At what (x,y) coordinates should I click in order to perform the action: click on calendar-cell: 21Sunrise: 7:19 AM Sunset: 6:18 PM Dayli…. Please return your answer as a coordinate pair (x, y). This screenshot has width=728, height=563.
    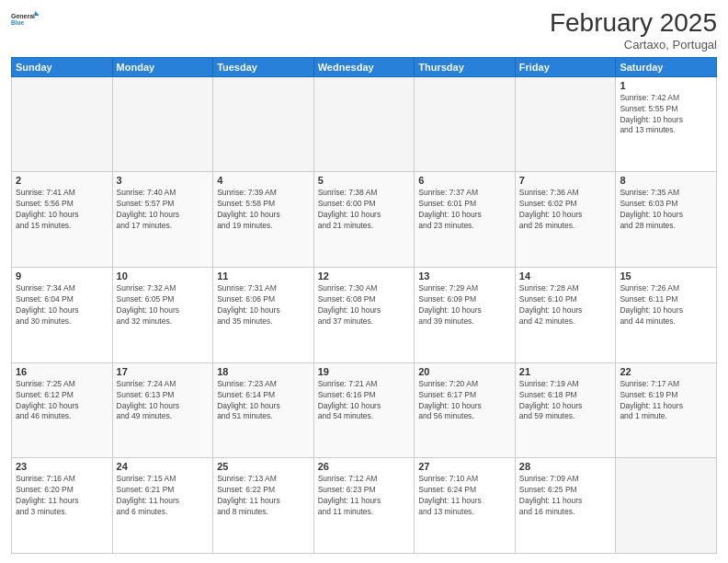
    Looking at the image, I should click on (565, 410).